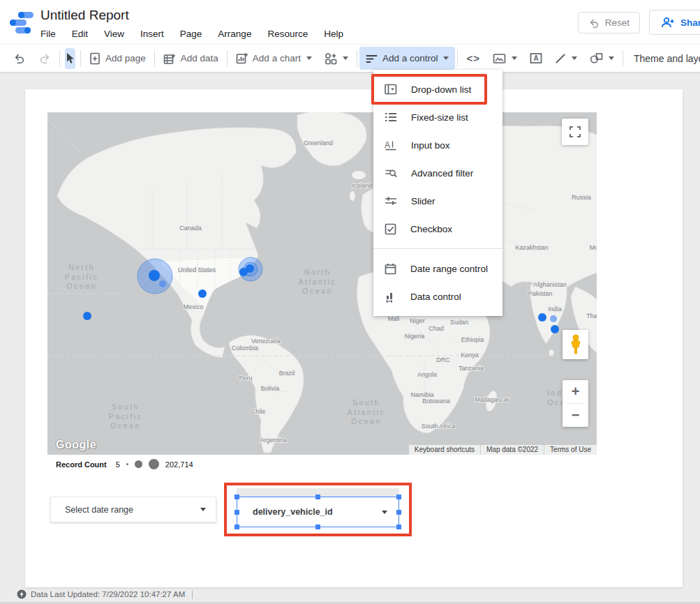 The width and height of the screenshot is (700, 604). Describe the element at coordinates (80, 33) in the screenshot. I see `menu-edit: Edit` at that location.